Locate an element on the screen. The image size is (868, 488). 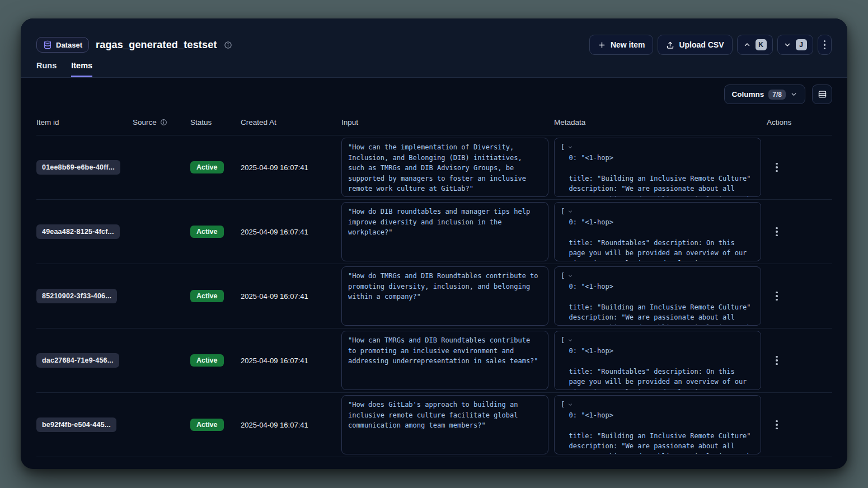
input-cell: "How do DIB roundtables and manager tips… is located at coordinates (448, 232).